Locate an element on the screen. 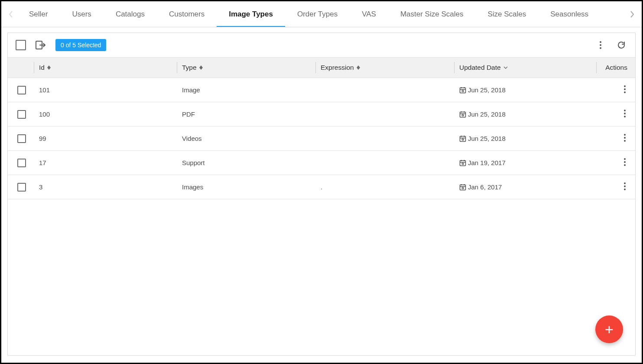  table-row: 3Images.Jan 6, 2017 is located at coordinates (322, 187).